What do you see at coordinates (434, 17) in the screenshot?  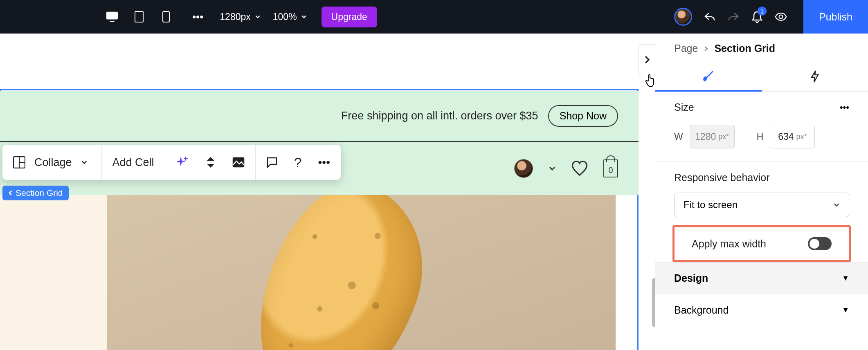 I see `top-bar: ••• 1280px 100% Upgrade 1 Publish` at bounding box center [434, 17].